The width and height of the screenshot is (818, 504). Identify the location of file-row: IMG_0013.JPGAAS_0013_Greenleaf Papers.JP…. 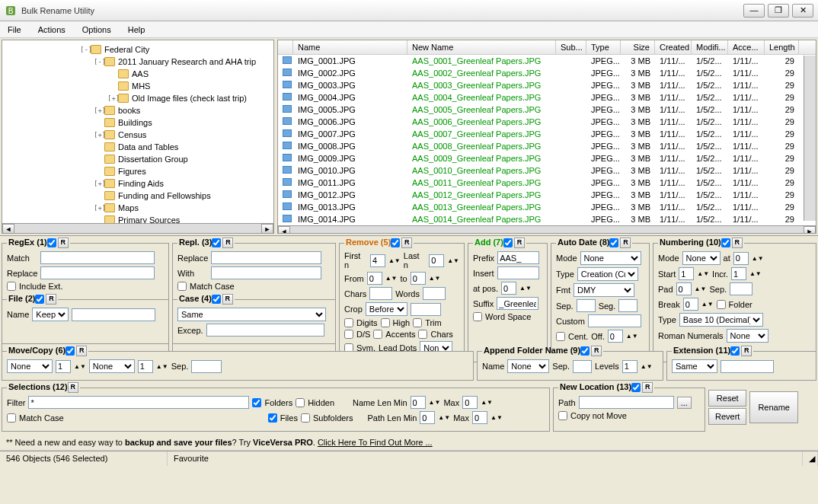
(547, 207).